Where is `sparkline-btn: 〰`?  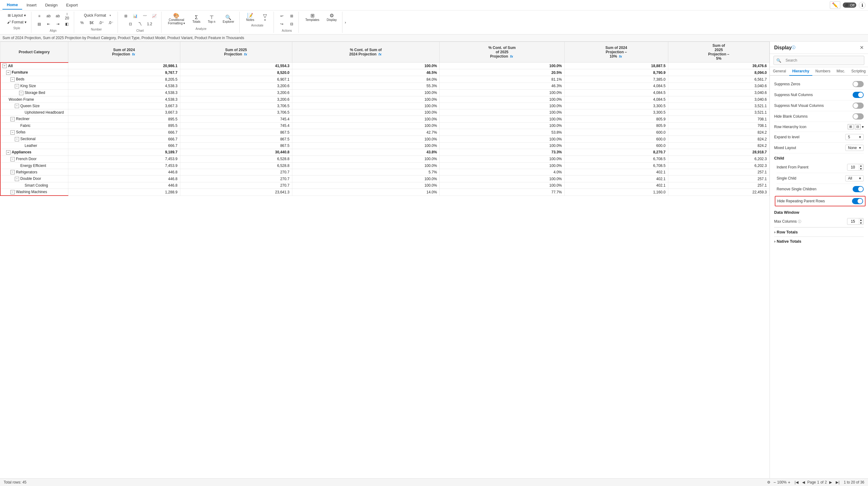 sparkline-btn: 〰 is located at coordinates (145, 16).